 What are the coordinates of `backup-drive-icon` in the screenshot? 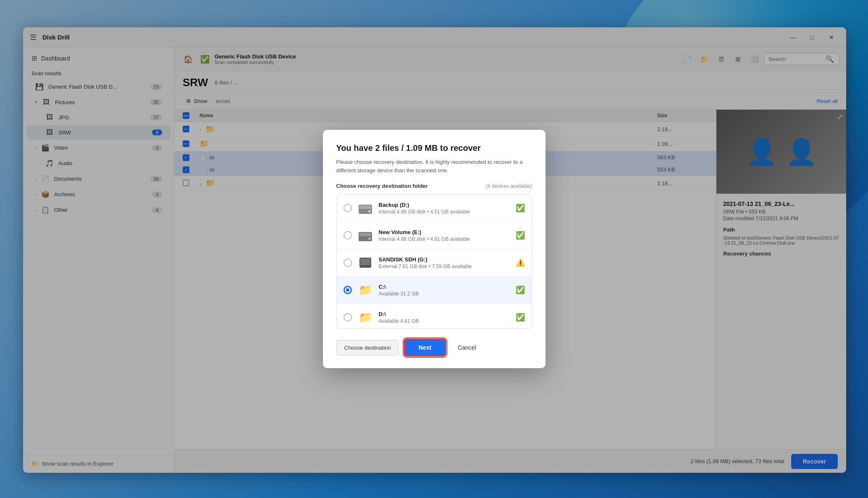 It's located at (365, 208).